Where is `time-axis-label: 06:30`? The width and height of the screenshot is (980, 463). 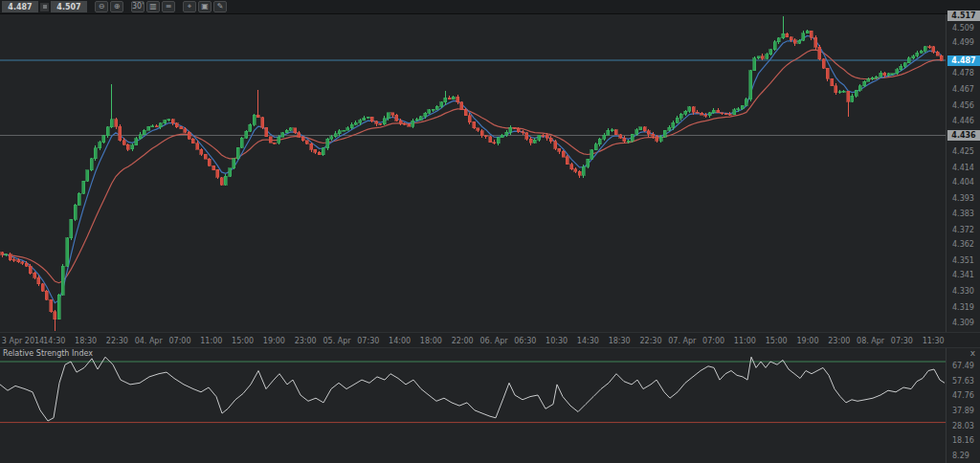
time-axis-label: 06:30 is located at coordinates (524, 341).